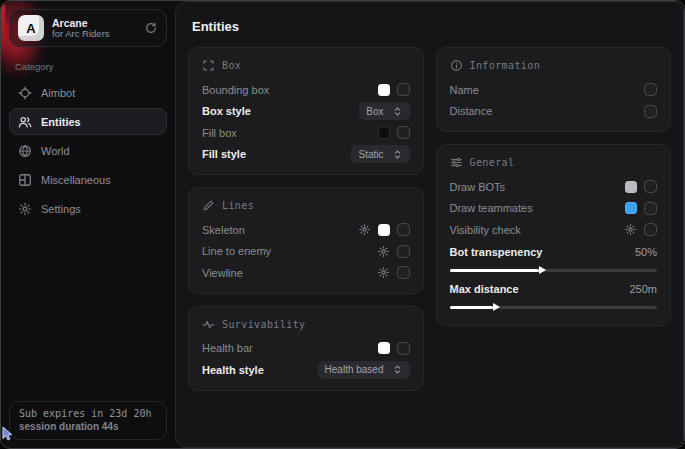  Describe the element at coordinates (492, 162) in the screenshot. I see `card-title: General` at that location.